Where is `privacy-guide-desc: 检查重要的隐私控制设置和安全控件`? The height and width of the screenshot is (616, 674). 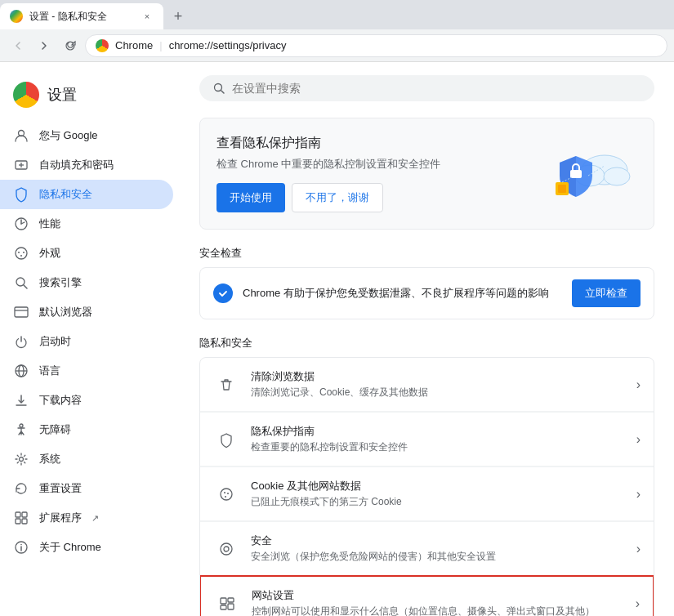
privacy-guide-desc: 检查重要的隐私控制设置和安全控件 is located at coordinates (438, 448).